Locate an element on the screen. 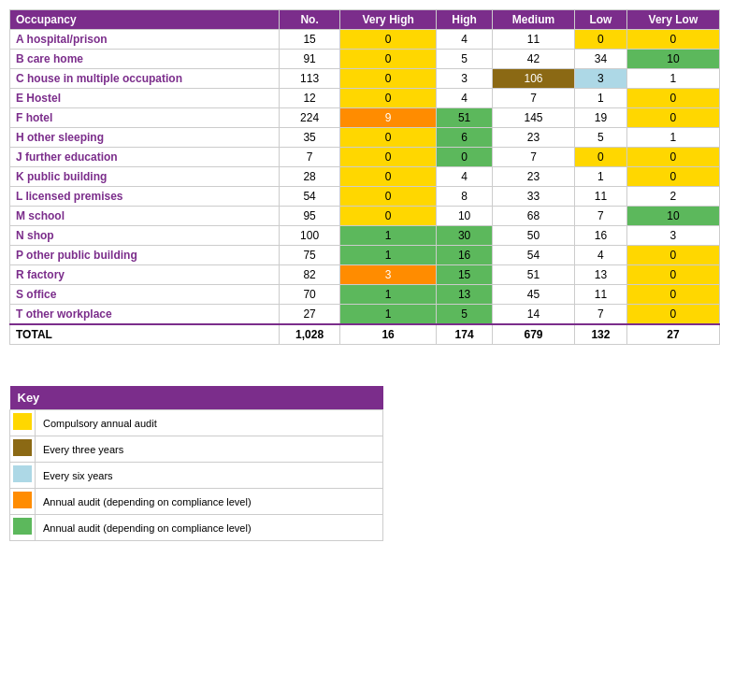 The image size is (734, 700). table-cell: 30 is located at coordinates (465, 236).